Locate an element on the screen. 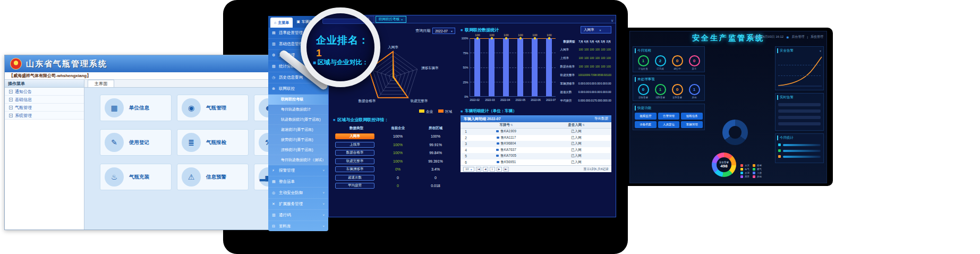 This screenshot has width=980, height=254. tab-main: 主界面 is located at coordinates (101, 83).